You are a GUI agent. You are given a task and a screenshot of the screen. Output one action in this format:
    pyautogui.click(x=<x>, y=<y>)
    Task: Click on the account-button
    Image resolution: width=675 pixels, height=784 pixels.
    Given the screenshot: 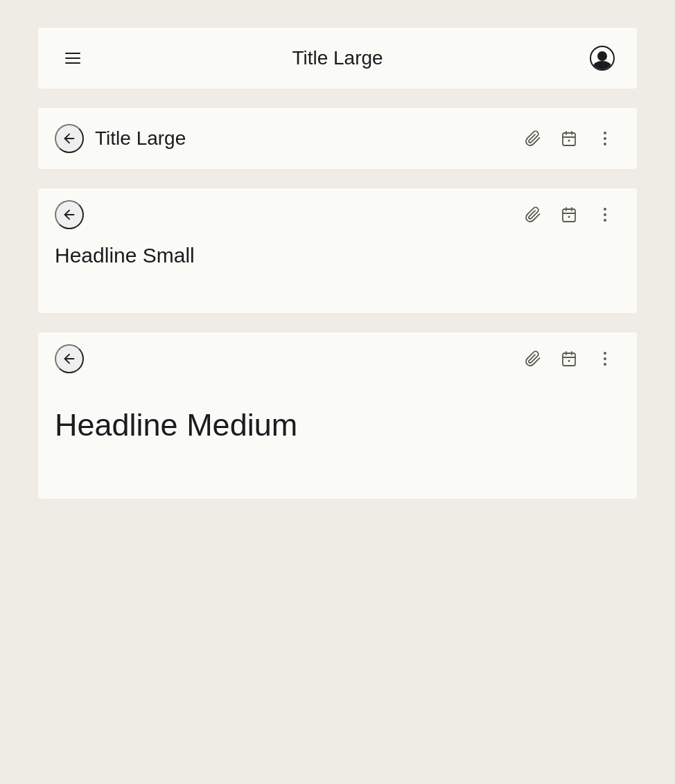 What is the action you would take?
    pyautogui.click(x=602, y=58)
    